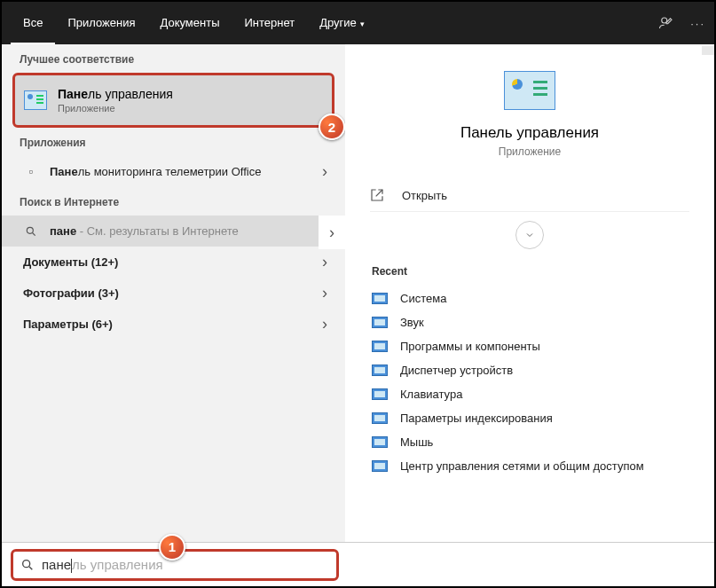  Describe the element at coordinates (31, 172) in the screenshot. I see `app-icon: ▫` at that location.